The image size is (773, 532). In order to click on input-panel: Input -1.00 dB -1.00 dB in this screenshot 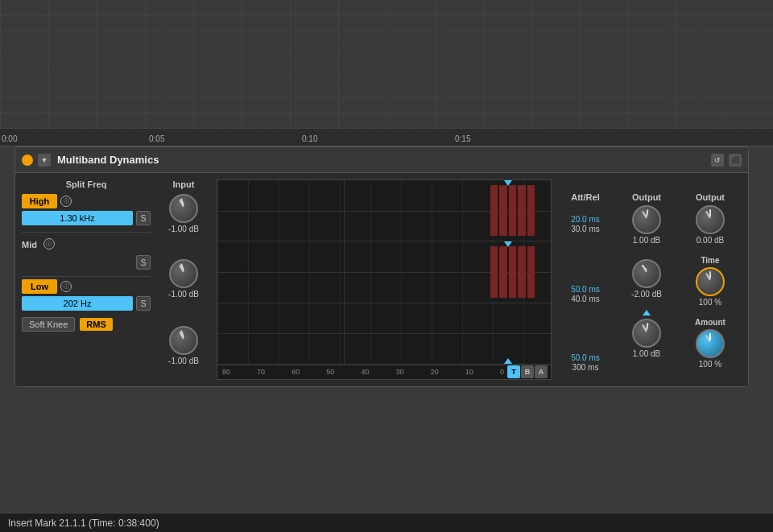, I will do `click(184, 280)`.